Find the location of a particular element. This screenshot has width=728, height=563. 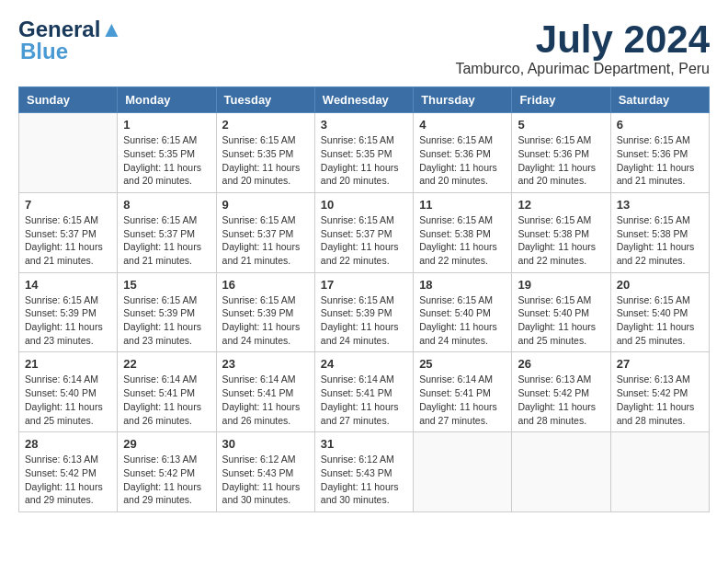

calendar-day-cell: 8Sunrise: 6:15 AM Sunset: 5:37 PM Daylig… is located at coordinates (167, 232).